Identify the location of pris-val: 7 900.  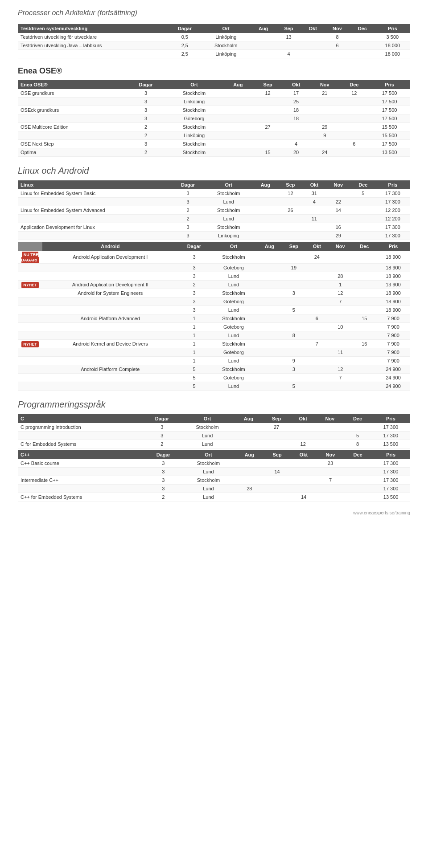
(393, 361).